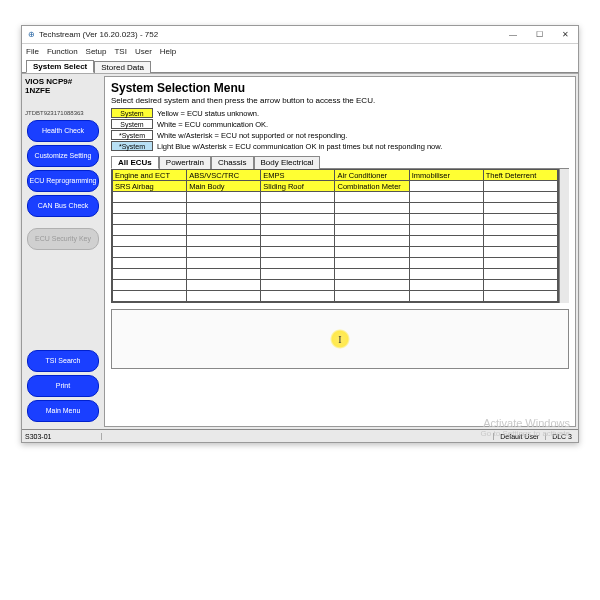 The image size is (600, 600). I want to click on statusbar: S303-01 Default User DLC 3, so click(300, 436).